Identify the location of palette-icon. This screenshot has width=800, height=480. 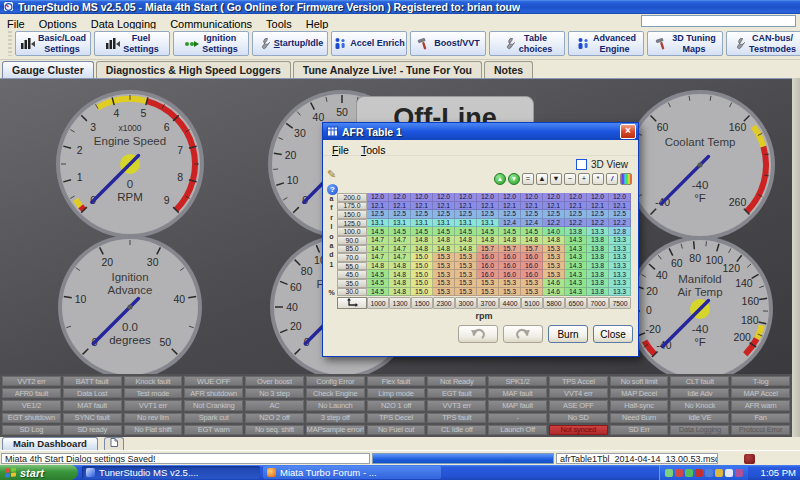
(626, 179).